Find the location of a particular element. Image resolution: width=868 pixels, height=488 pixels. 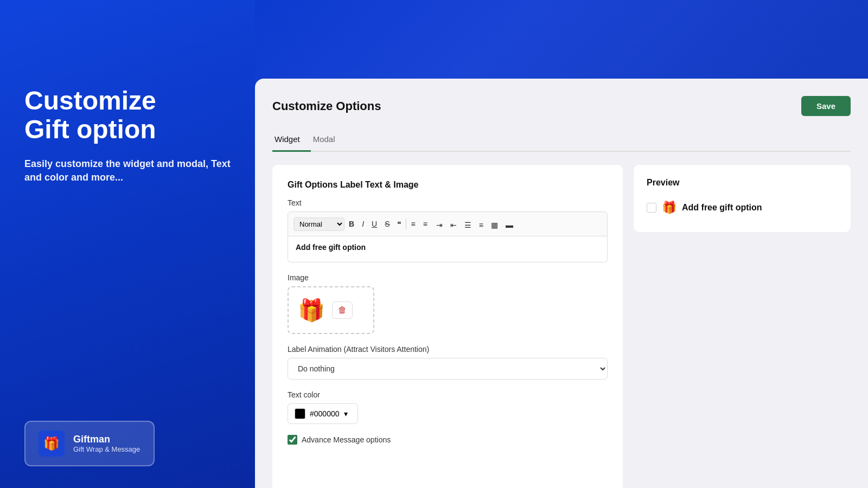

bold-button: B is located at coordinates (352, 224).